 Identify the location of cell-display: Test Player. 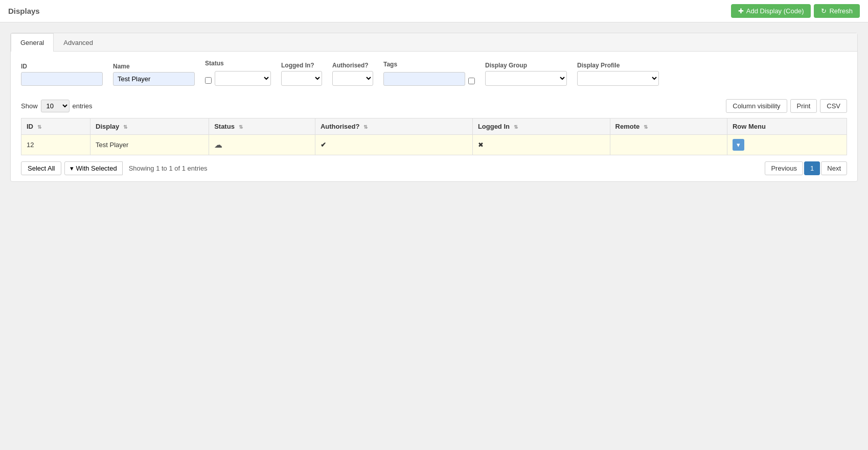
(150, 145).